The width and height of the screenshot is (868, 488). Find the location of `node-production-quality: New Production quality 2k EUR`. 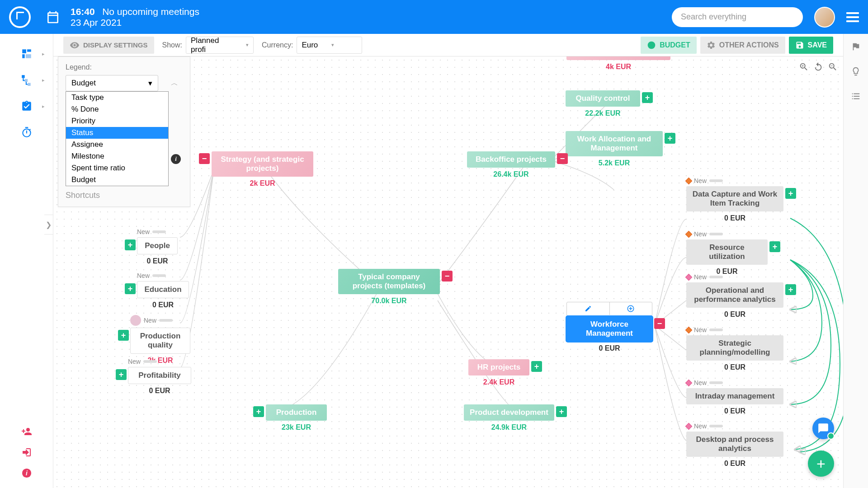

node-production-quality: New Production quality 2k EUR is located at coordinates (151, 340).